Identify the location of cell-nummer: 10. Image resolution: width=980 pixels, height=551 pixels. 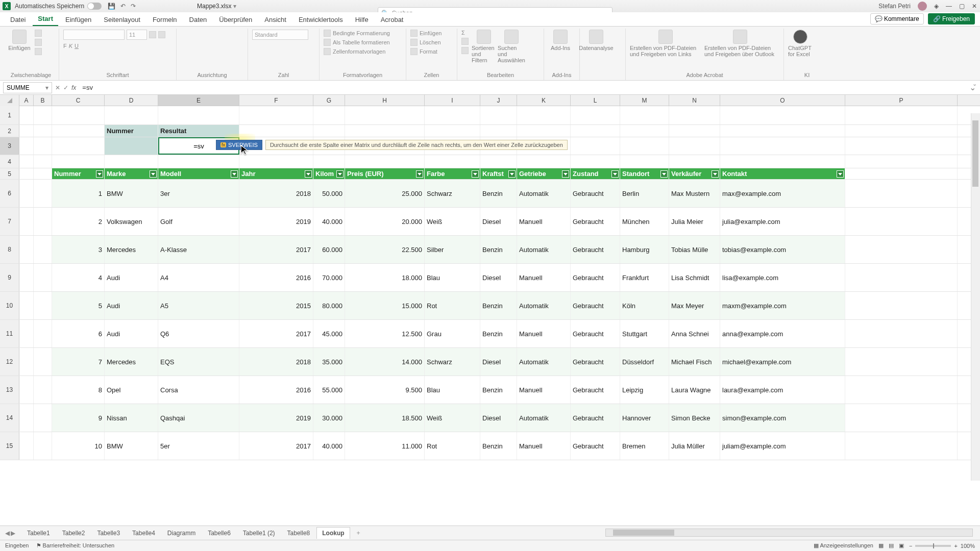
(79, 446).